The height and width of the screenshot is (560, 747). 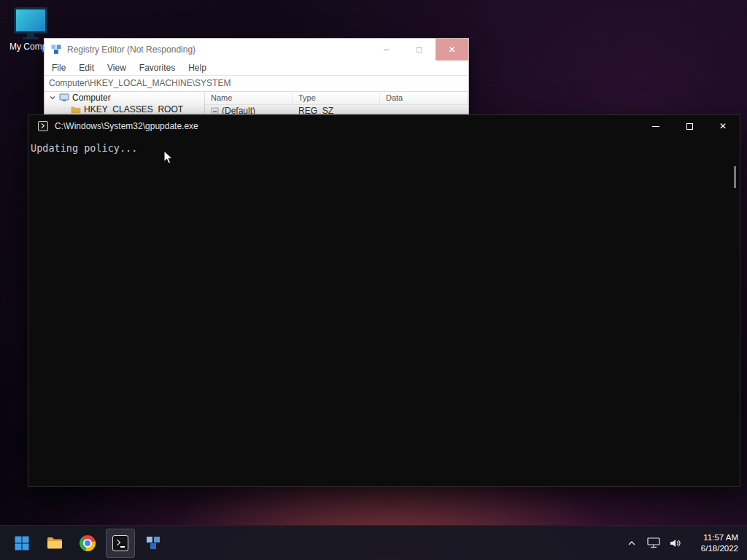 What do you see at coordinates (88, 543) in the screenshot?
I see `chrome-button` at bounding box center [88, 543].